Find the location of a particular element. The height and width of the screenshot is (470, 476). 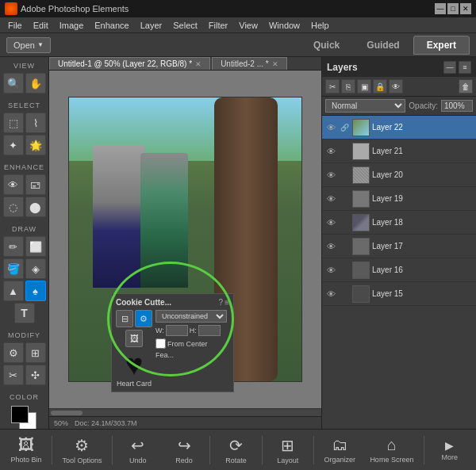

photo-bin-button: 🖼 Photo Bin is located at coordinates (26, 450).